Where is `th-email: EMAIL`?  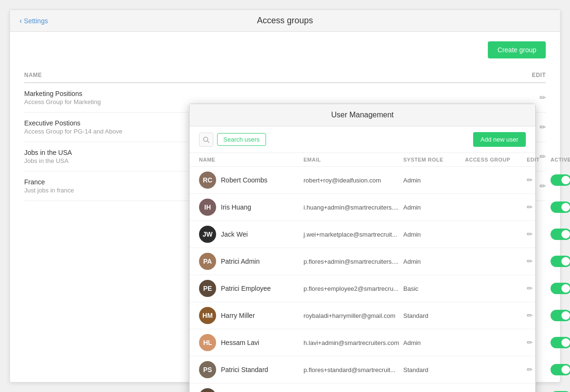 th-email: EMAIL is located at coordinates (353, 160).